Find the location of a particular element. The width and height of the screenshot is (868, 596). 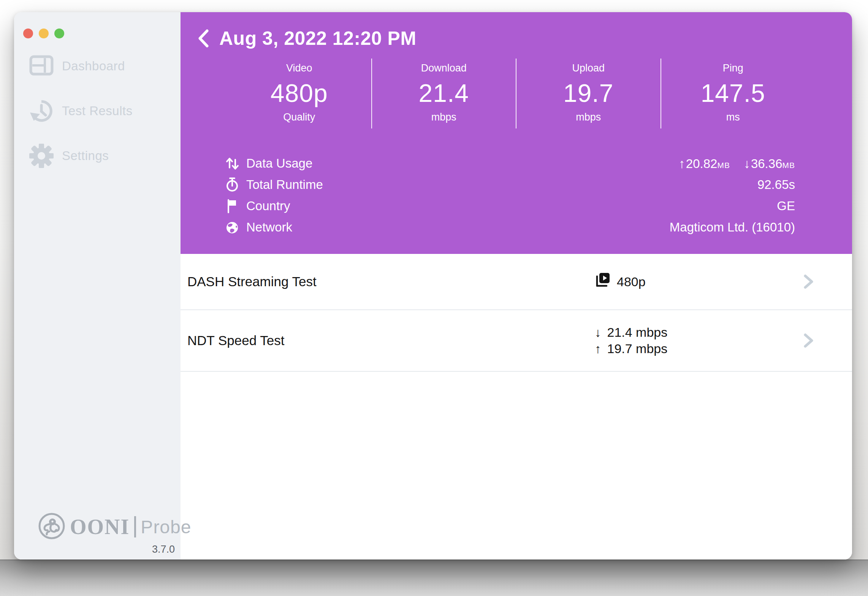

ndt-download: 21.4 mbps is located at coordinates (638, 332).